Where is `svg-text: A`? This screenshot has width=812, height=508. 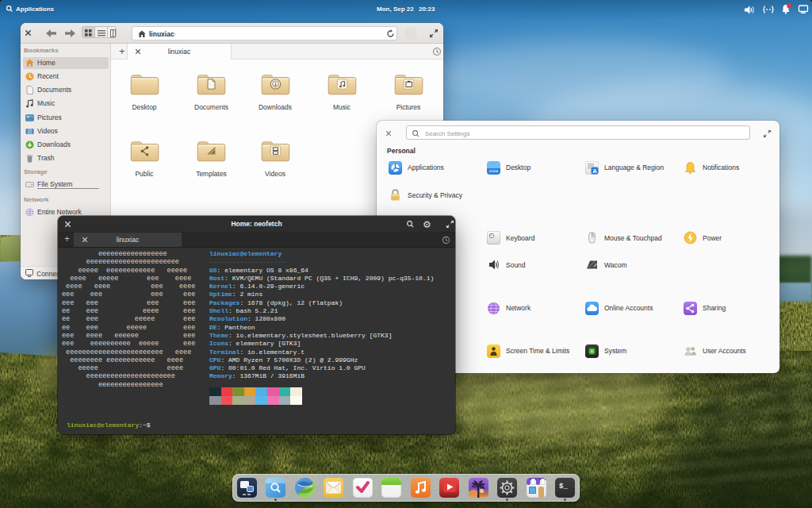
svg-text: A is located at coordinates (595, 170).